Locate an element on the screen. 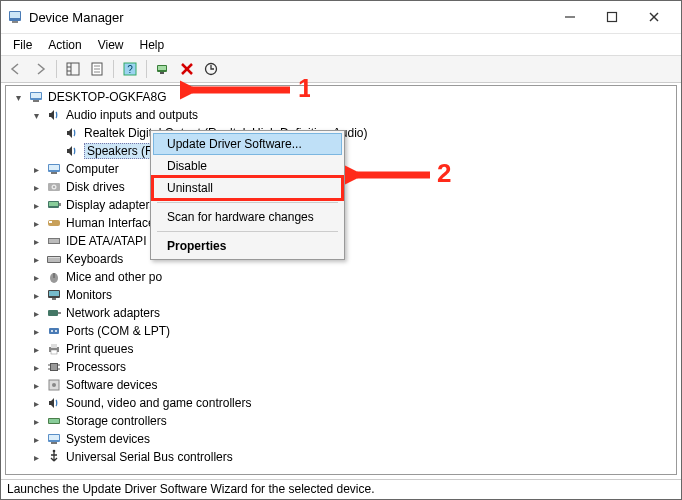 The width and height of the screenshot is (682, 500). context-menu-disable: Disable is located at coordinates (248, 166).